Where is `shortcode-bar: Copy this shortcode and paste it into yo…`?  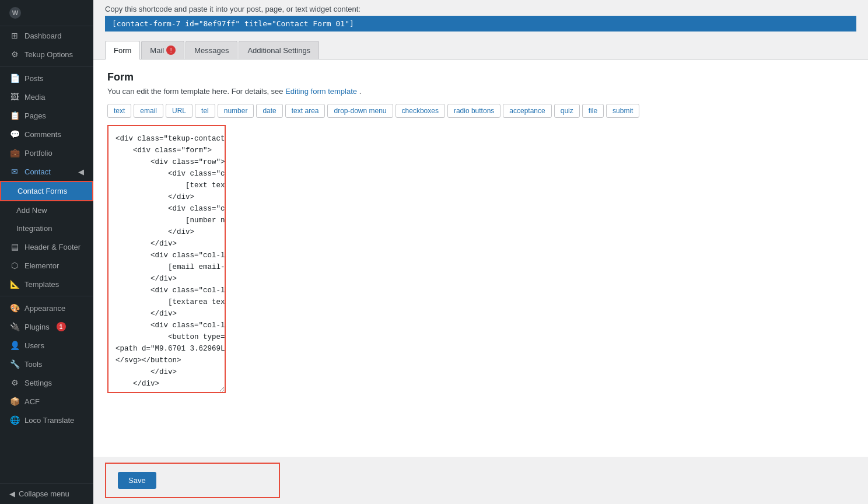 shortcode-bar: Copy this shortcode and paste it into yo… is located at coordinates (481, 18).